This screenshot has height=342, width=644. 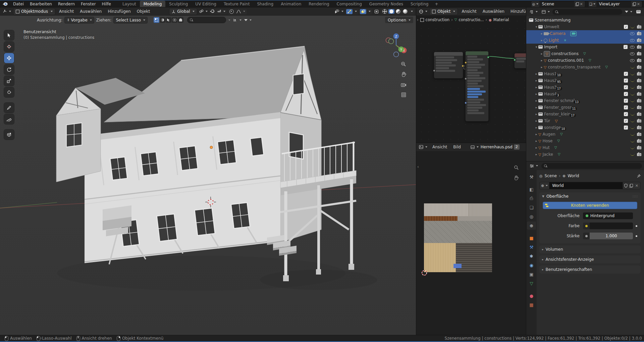 I want to click on outliner-row-constructions-transparent: ▸▽constructions_transparent▽, so click(x=585, y=67).